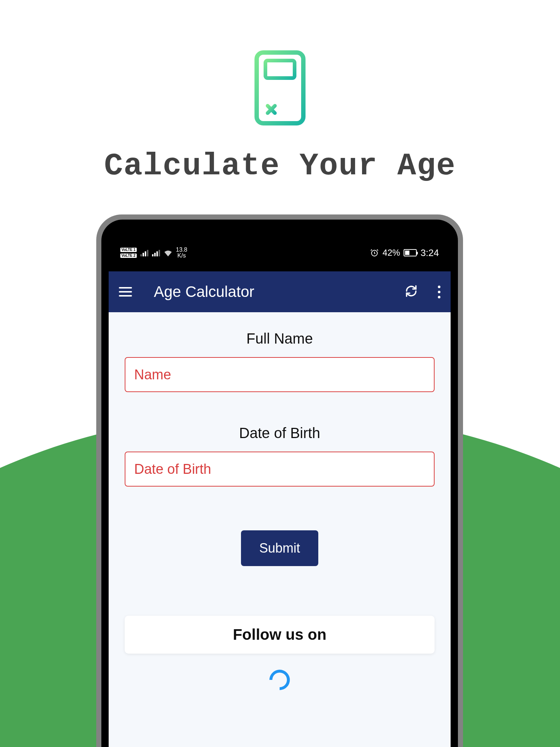 The image size is (560, 747). Describe the element at coordinates (411, 292) in the screenshot. I see `refresh-icon` at that location.